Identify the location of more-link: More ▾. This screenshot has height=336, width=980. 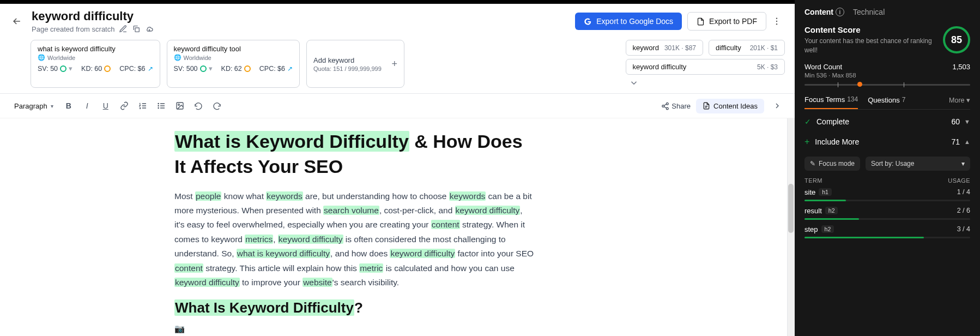
(959, 103).